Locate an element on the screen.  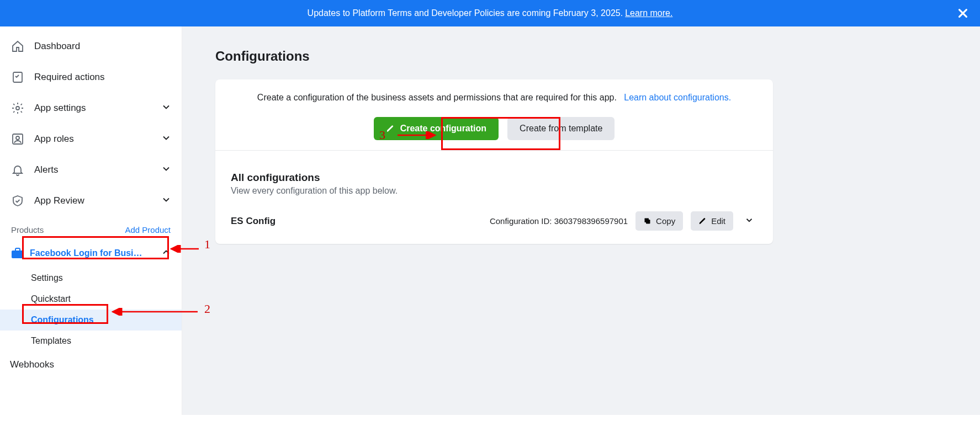
nav-label: Required actions is located at coordinates (70, 77).